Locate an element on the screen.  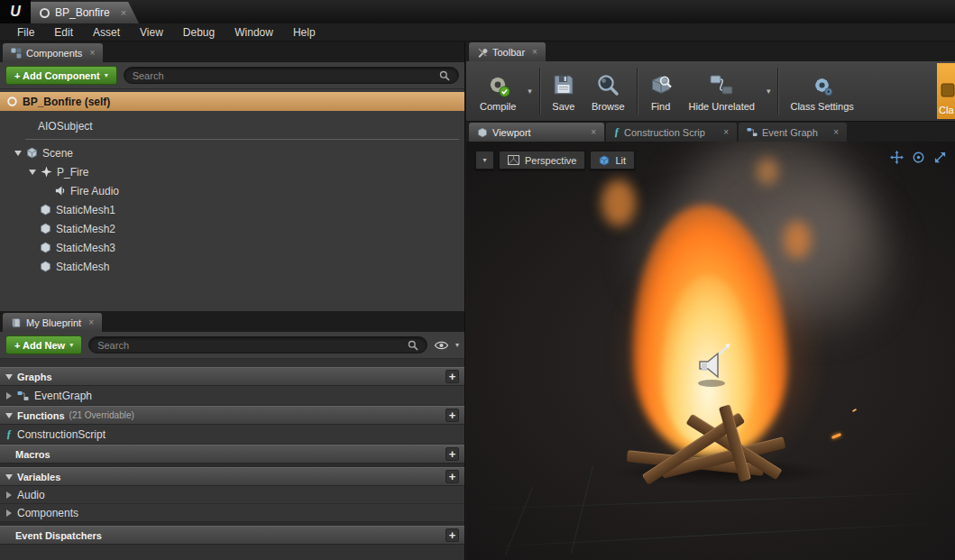
menu-debug: Debug is located at coordinates (198, 32).